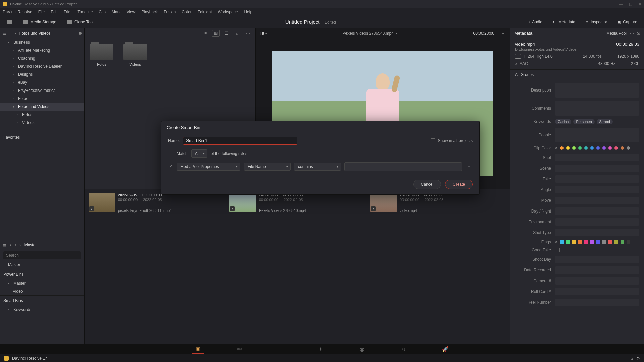 The width and height of the screenshot is (644, 362). What do you see at coordinates (42, 66) in the screenshot?
I see `tree-item: ›DaVinci Resolve Dateien` at bounding box center [42, 66].